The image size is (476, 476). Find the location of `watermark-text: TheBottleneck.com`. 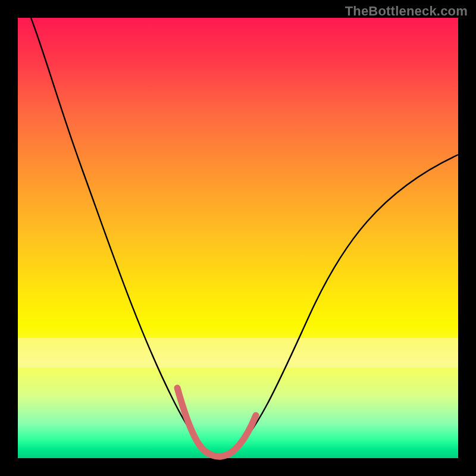

watermark-text: TheBottleneck.com is located at coordinates (406, 11).